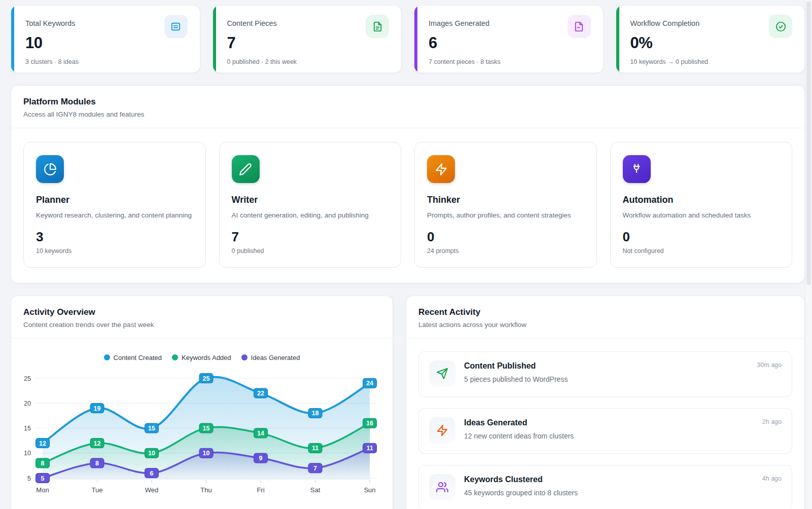 The image size is (812, 509). Describe the element at coordinates (152, 490) in the screenshot. I see `svg-text: Wed` at that location.